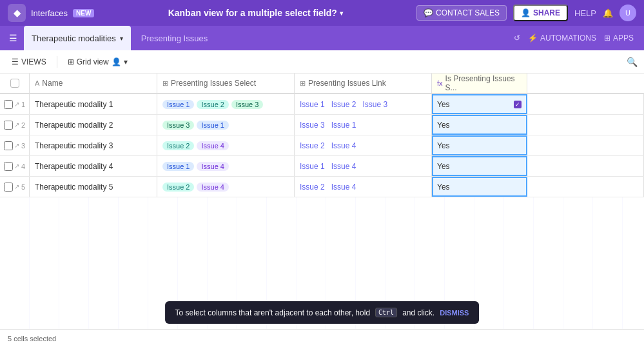 This screenshot has width=644, height=347. What do you see at coordinates (93, 187) in the screenshot?
I see `cell-name: Therapeutic modality 5` at bounding box center [93, 187].